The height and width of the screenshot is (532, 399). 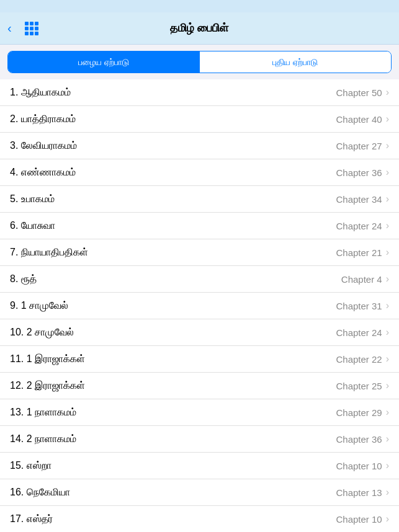 I want to click on book-chapter-info: Chapter 31›, so click(x=362, y=306).